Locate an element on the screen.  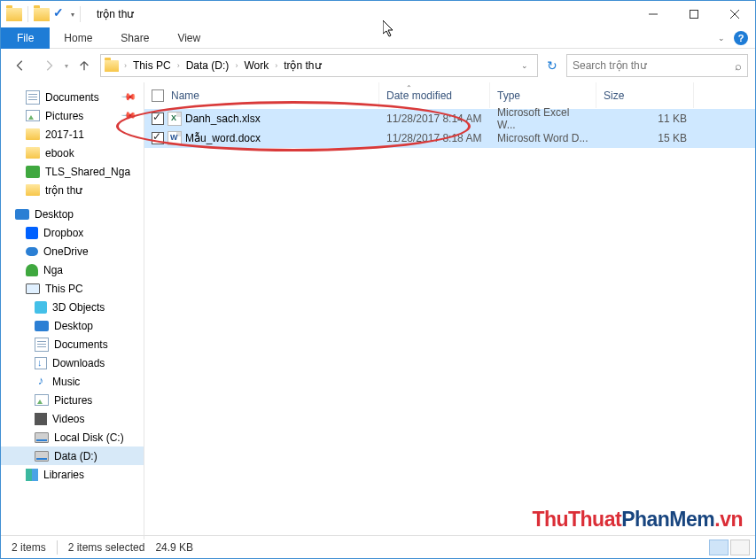
file-size: 11 KB is located at coordinates (645, 119).